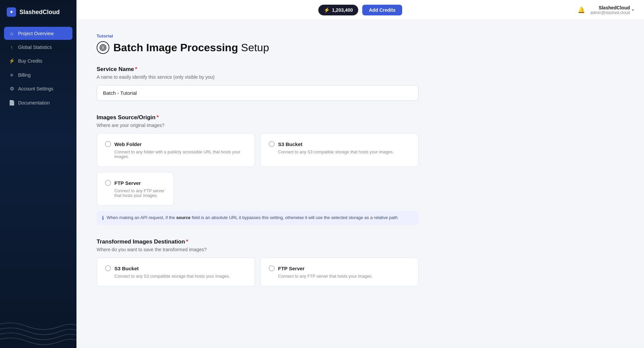 This screenshot has height=348, width=644. What do you see at coordinates (128, 144) in the screenshot?
I see `web-folder-label: Web Folder` at bounding box center [128, 144].